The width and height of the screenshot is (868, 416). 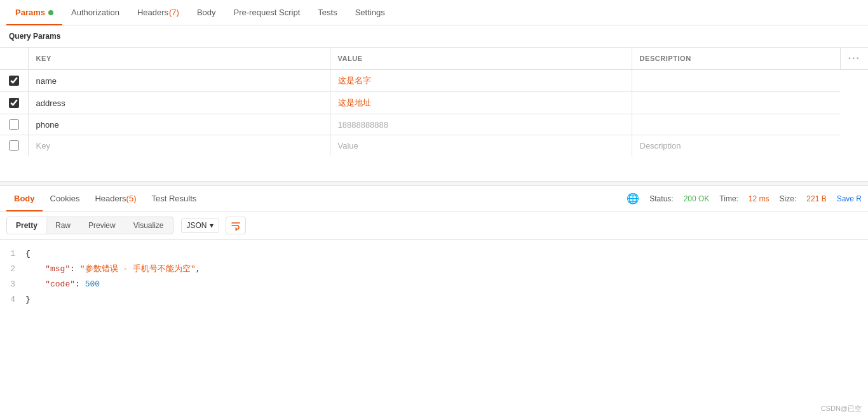 I want to click on row-2-key: address, so click(x=179, y=103).